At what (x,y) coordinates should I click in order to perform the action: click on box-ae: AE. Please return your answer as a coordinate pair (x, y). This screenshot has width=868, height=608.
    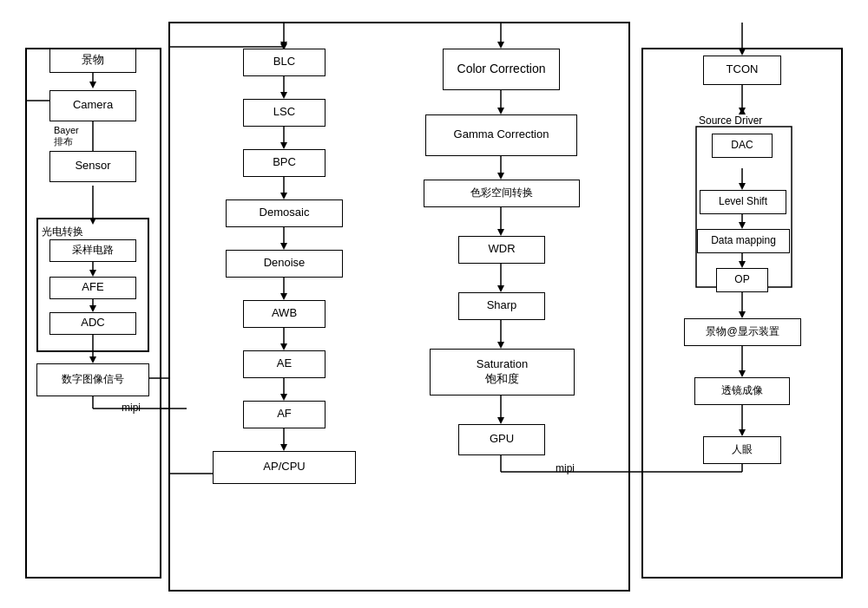
    Looking at the image, I should click on (285, 364).